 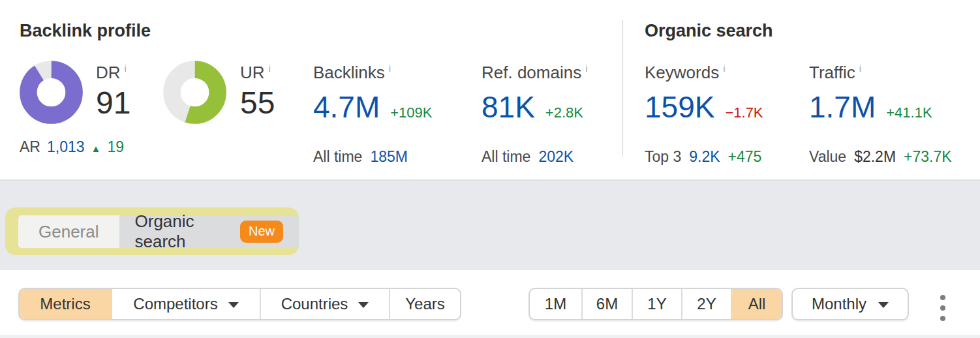 I want to click on metric-traffic: Traffici 1.7M +41.1K Value $2.2M +73.7K, so click(x=881, y=112).